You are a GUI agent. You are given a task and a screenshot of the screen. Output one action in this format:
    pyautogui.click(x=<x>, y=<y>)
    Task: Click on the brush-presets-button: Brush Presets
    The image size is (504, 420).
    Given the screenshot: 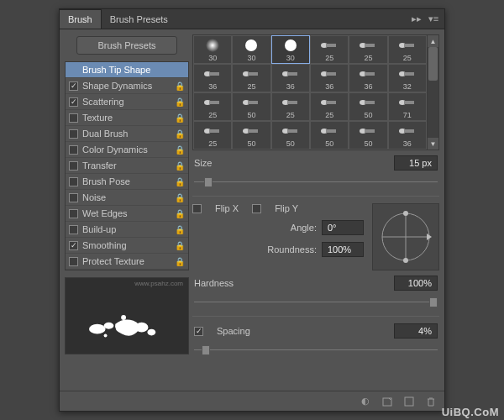 What is the action you would take?
    pyautogui.click(x=127, y=45)
    